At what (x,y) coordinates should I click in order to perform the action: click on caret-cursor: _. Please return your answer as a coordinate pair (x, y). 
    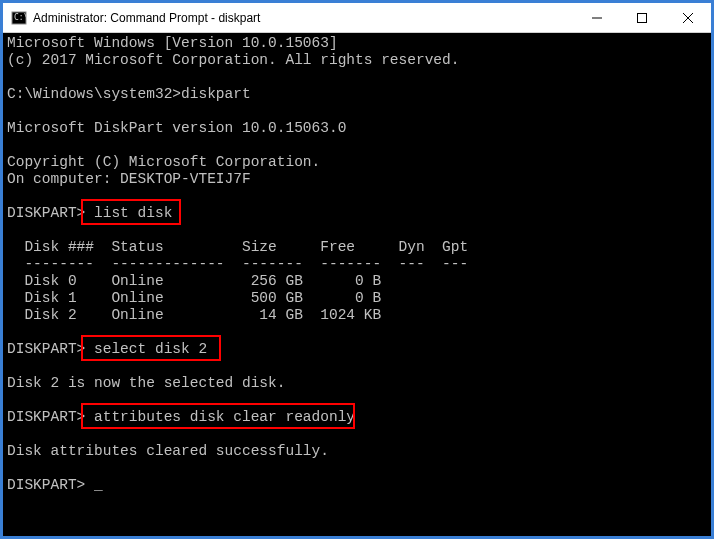
    Looking at the image, I should click on (98, 485).